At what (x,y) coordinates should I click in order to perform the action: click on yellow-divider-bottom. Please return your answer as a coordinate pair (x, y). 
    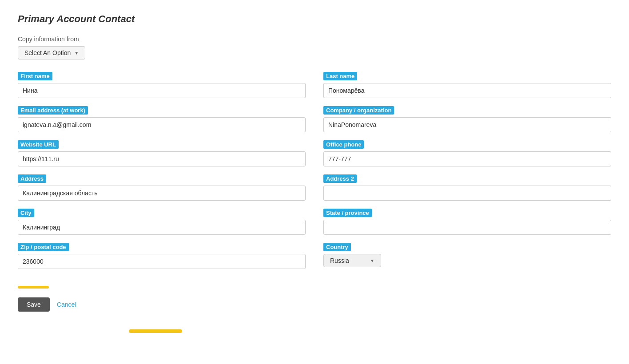
    Looking at the image, I should click on (155, 331).